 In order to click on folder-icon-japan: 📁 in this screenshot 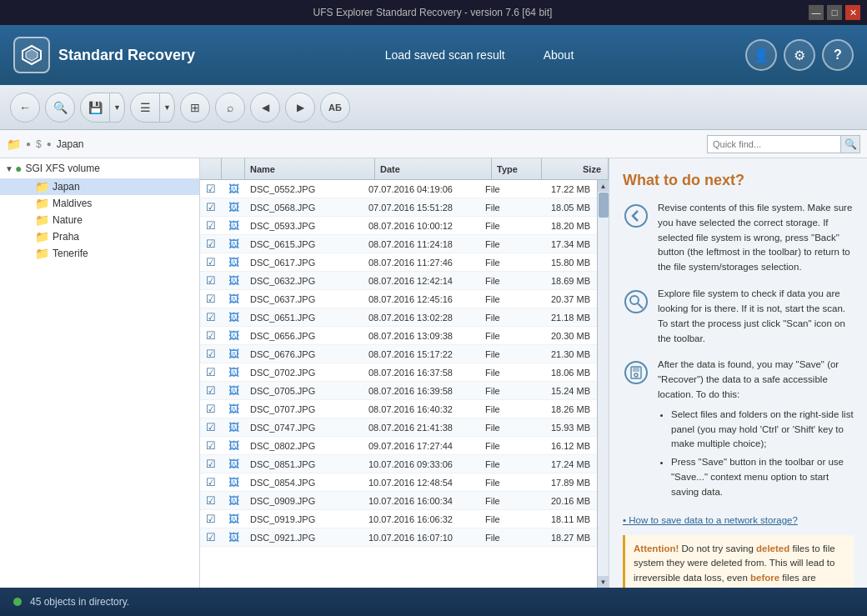, I will do `click(42, 187)`.